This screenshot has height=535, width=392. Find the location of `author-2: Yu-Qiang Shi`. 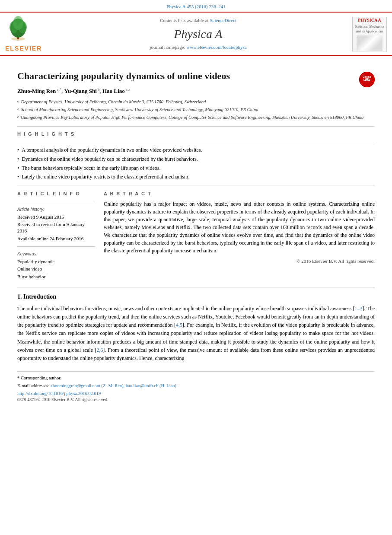

author-2: Yu-Qiang Shi is located at coordinates (80, 91).